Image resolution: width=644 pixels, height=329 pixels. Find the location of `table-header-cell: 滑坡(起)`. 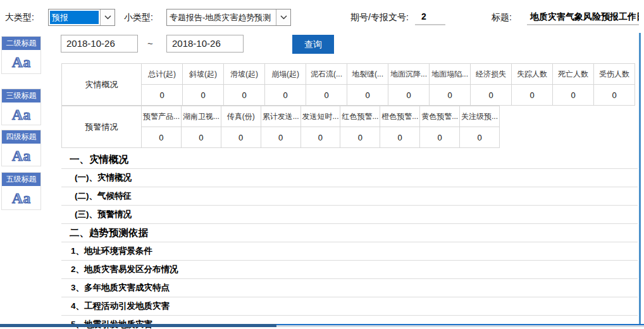

table-header-cell: 滑坡(起) is located at coordinates (244, 75).